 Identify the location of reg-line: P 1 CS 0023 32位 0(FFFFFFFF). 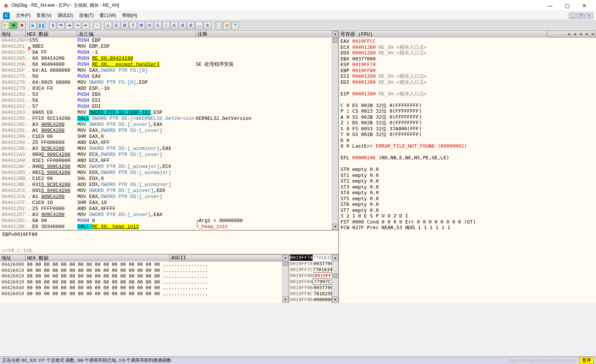
(467, 111).